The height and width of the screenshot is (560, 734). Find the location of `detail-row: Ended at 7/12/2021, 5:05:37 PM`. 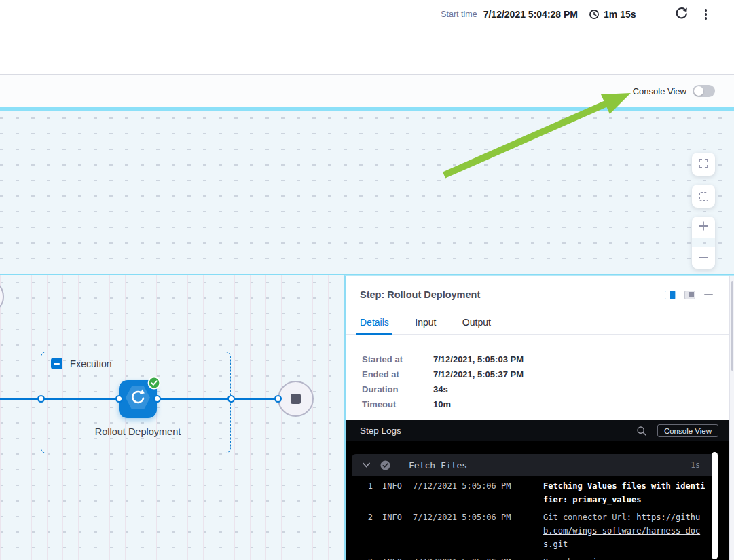

detail-row: Ended at 7/12/2021, 5:05:37 PM is located at coordinates (443, 375).